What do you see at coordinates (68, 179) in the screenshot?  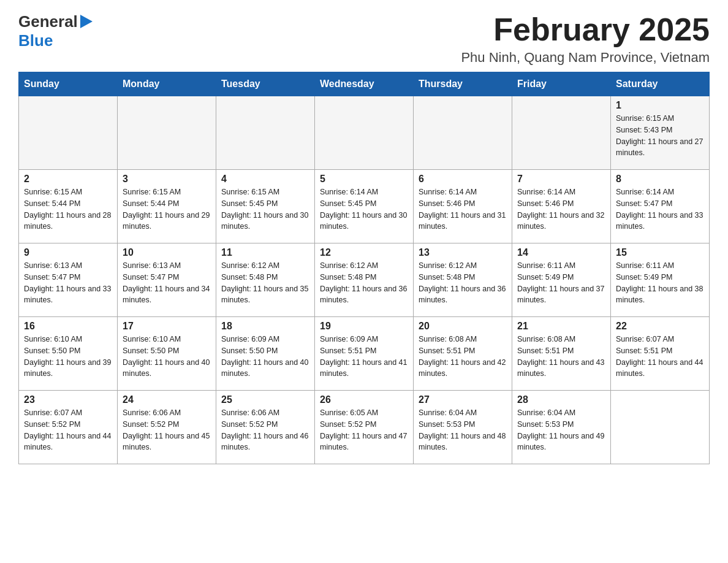 I see `day-number: 2` at bounding box center [68, 179].